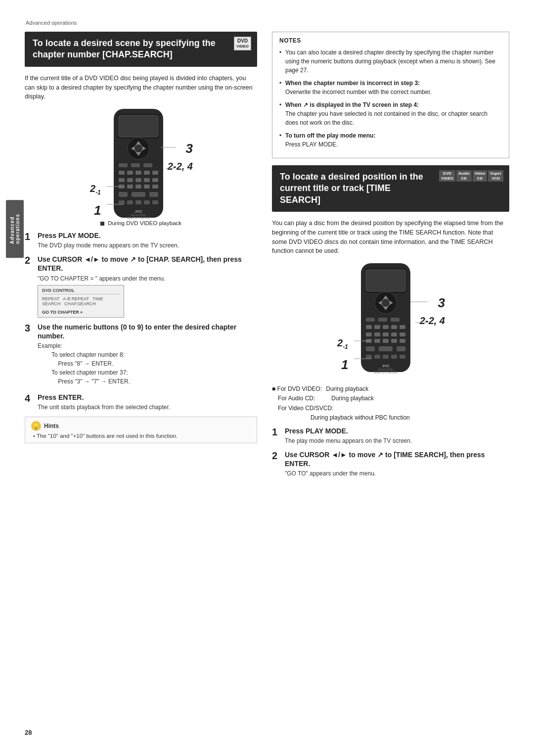  What do you see at coordinates (141, 430) in the screenshot?
I see `hints-box: 💡 Hints • The "10" and "+10" buttons are…` at bounding box center [141, 430].